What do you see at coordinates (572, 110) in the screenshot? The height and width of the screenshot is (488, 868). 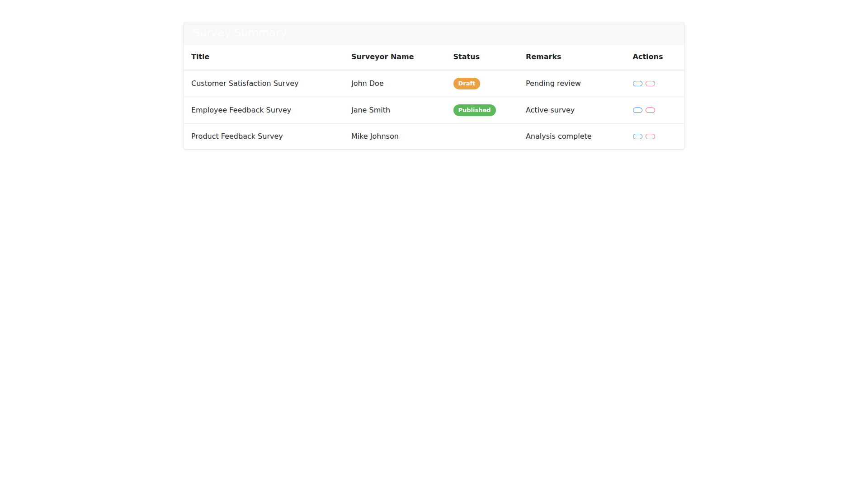 I see `cell-remarks: Active survey` at bounding box center [572, 110].